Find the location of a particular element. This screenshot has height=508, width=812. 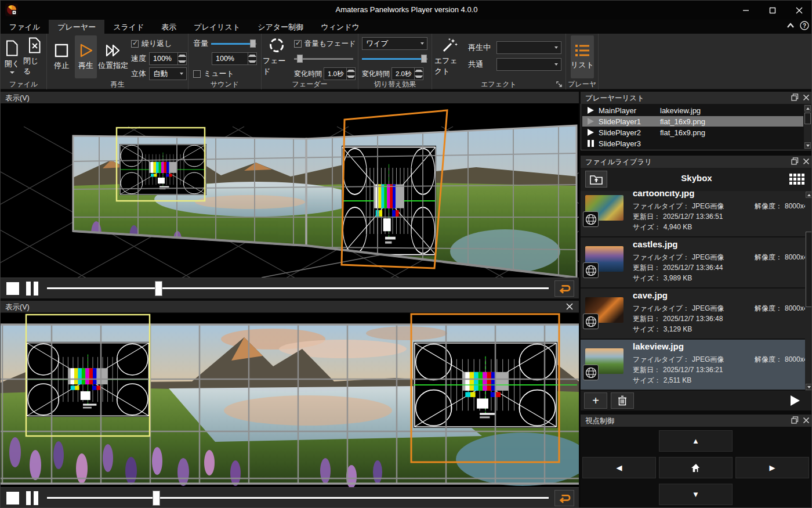

fade-duration-up is located at coordinates (351, 71).